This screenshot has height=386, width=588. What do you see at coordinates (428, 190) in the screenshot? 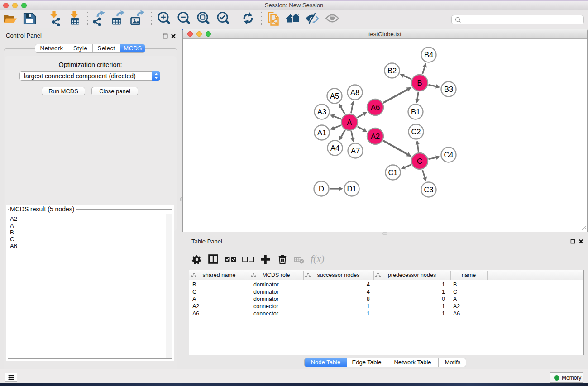
I see `svg-text: C3` at bounding box center [428, 190].